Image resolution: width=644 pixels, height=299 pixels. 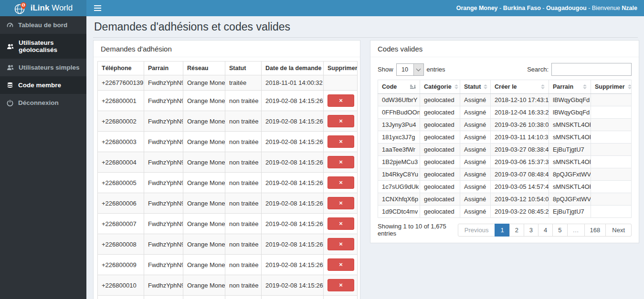 What do you see at coordinates (520, 125) in the screenshot?
I see `cell-creer-le: 2019-03-26 10:38:08` at bounding box center [520, 125].